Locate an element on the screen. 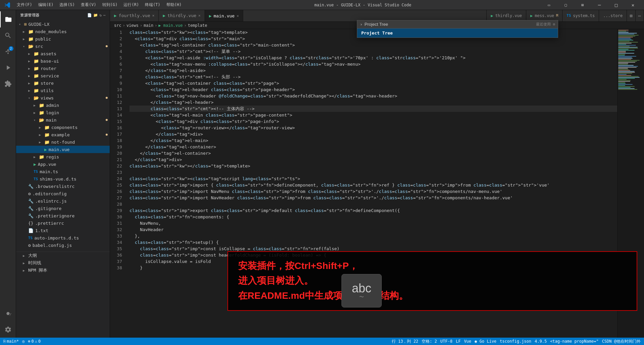 This screenshot has width=644, height=345. menu-terminal: 终端(T) is located at coordinates (153, 5).